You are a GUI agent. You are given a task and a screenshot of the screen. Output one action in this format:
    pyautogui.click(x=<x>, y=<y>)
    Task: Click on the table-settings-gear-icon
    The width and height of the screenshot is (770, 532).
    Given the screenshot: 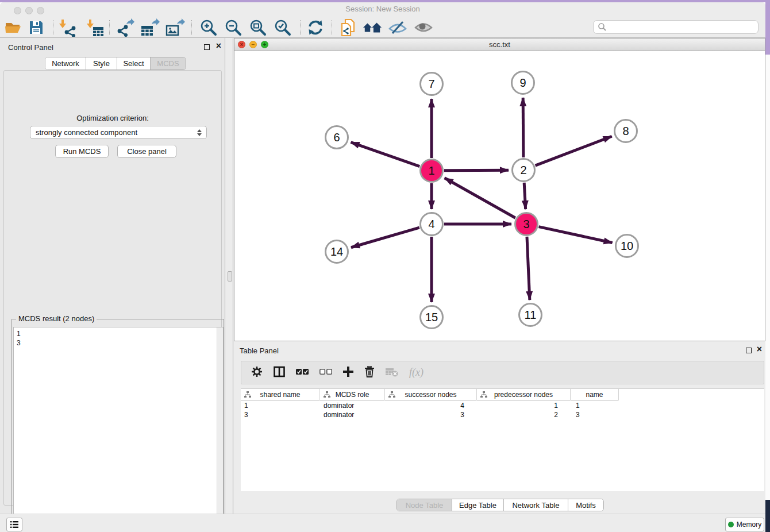 What is the action you would take?
    pyautogui.click(x=257, y=373)
    